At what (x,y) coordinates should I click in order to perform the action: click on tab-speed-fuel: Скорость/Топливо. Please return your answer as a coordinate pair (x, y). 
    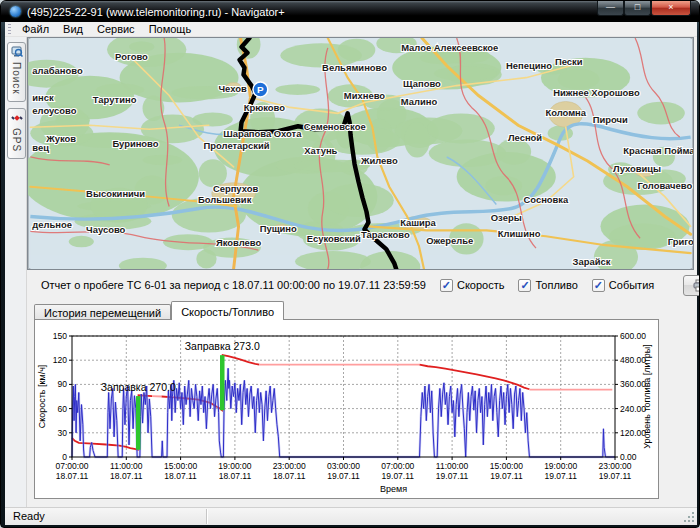
    Looking at the image, I should click on (228, 310).